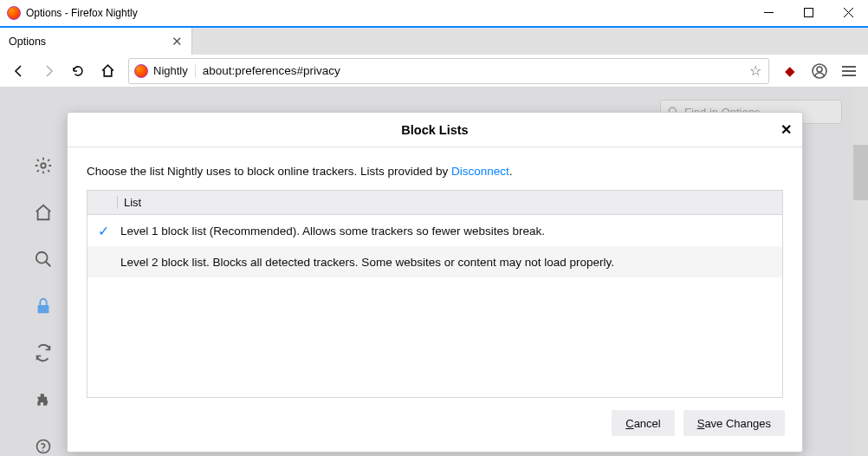 The image size is (868, 456). Describe the element at coordinates (643, 423) in the screenshot. I see `cancel-button: Cancel` at that location.